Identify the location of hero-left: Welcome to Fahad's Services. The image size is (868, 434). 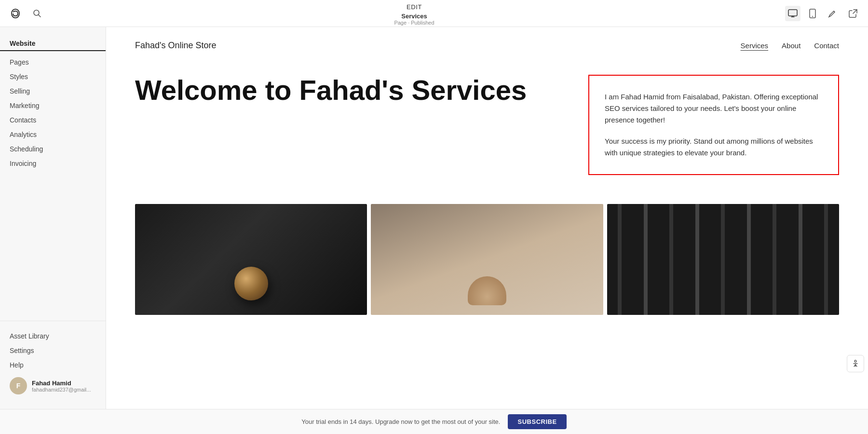
(352, 90).